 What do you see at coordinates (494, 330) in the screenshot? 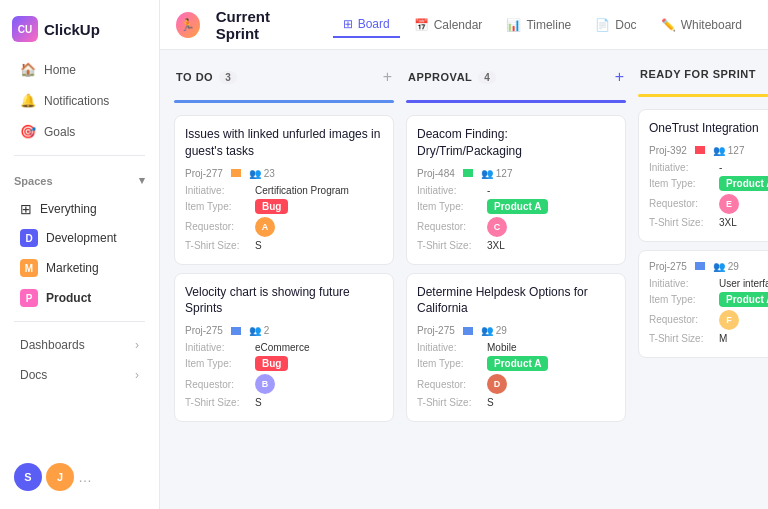
I see `user-count-4: 👥 29` at bounding box center [494, 330].